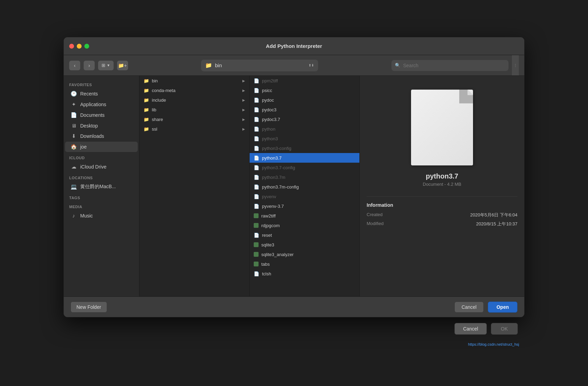 This screenshot has height=386, width=588. I want to click on sidebar-item-downloads-label: Downloads, so click(92, 136).